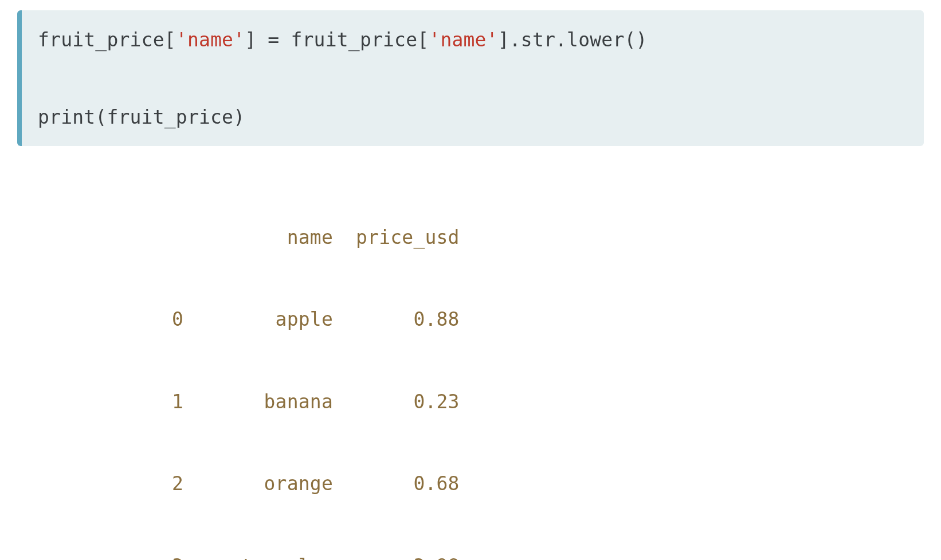  I want to click on output-header: name price_usd, so click(556, 238).